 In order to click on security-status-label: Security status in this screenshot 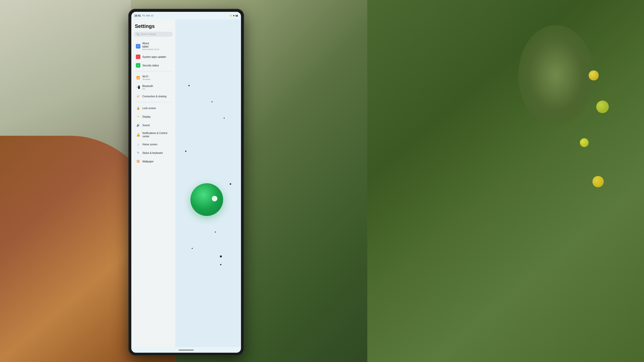, I will do `click(156, 65)`.